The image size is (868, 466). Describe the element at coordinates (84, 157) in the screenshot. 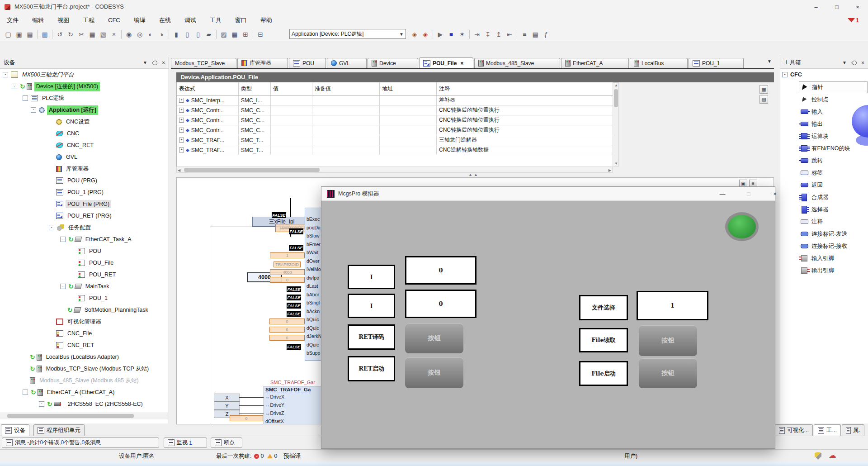

I see `tree-item: GVL` at that location.